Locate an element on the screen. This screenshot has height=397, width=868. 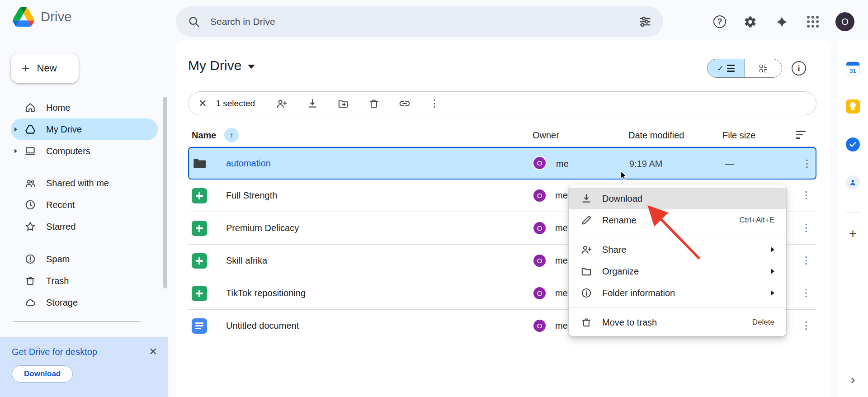
collapse-panel-chevron-icon: › is located at coordinates (853, 379).